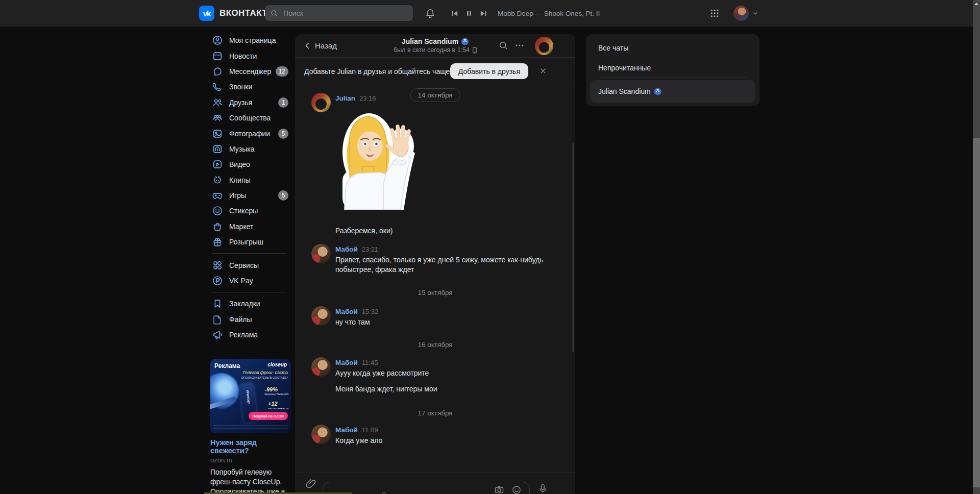 The height and width of the screenshot is (494, 980). Describe the element at coordinates (264, 378) in the screenshot. I see `ad-subheadline: ОПОЛАСКИВАТЕЛЬ В СОСТАВЕ*` at that location.